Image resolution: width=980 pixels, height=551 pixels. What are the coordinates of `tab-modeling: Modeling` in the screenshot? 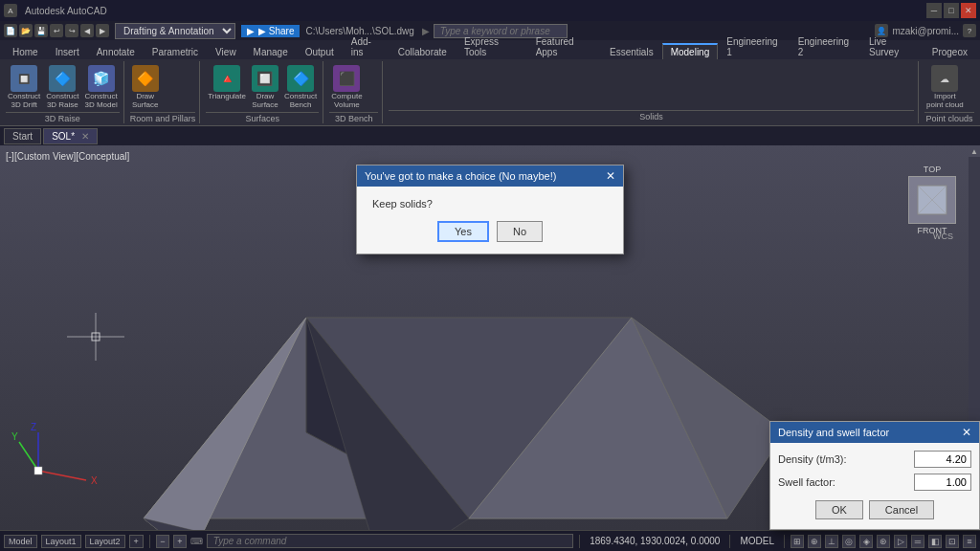 It's located at (691, 52).